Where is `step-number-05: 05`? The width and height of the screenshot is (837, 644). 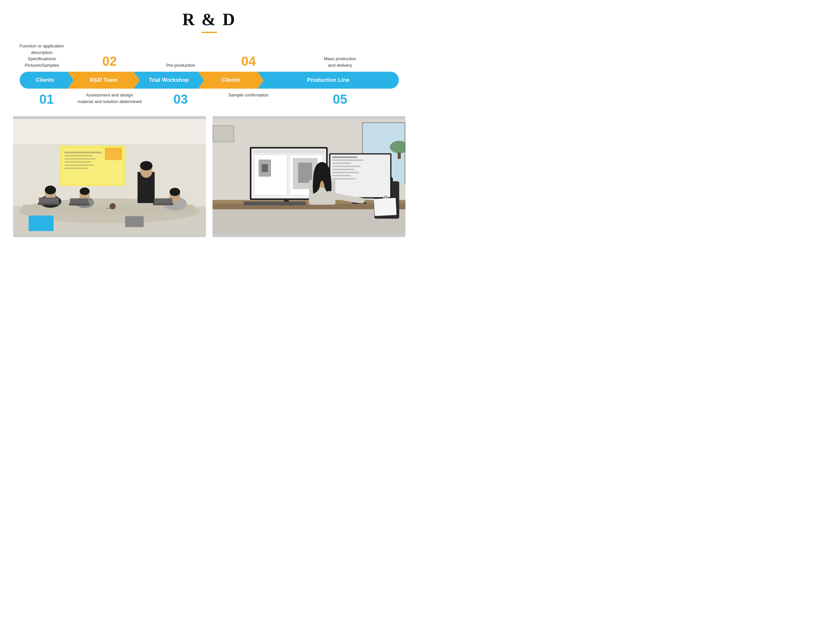
step-number-05: 05 is located at coordinates (340, 99).